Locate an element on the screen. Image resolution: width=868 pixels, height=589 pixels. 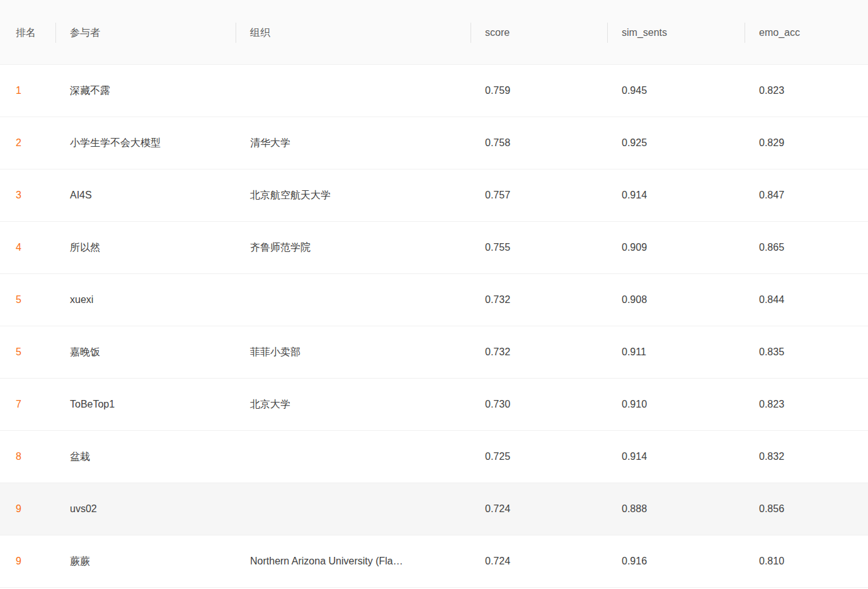
header-cell-sim-sents: sim_sents is located at coordinates (677, 33).